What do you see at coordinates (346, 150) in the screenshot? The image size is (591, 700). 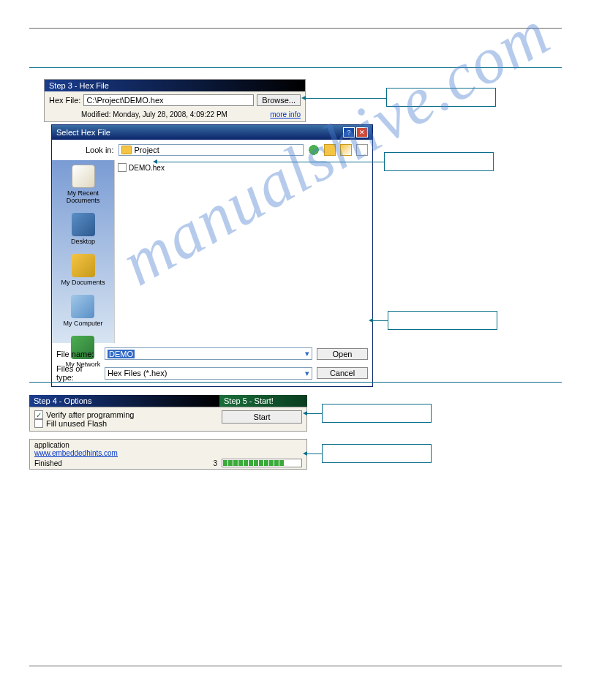 I see `new-folder-icon` at bounding box center [346, 150].